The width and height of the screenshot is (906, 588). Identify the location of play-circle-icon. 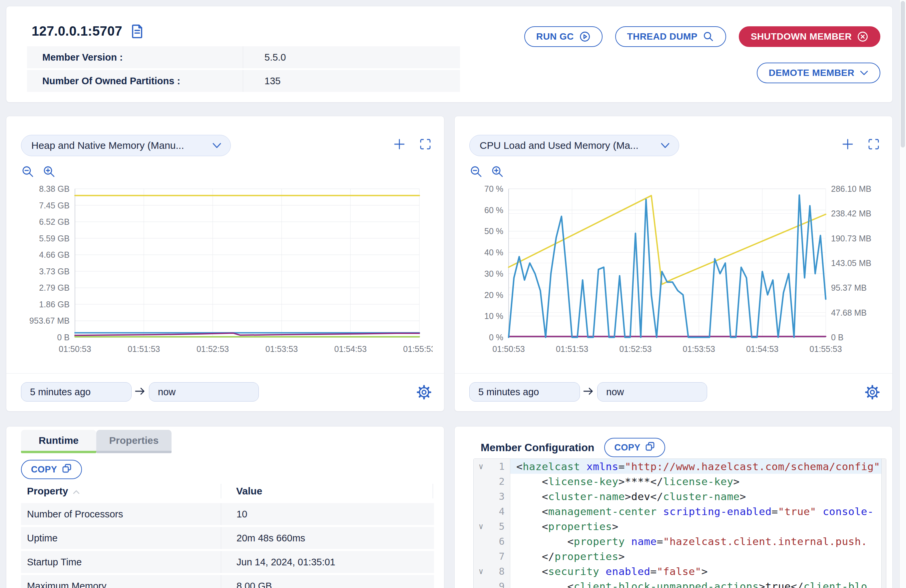
(585, 37).